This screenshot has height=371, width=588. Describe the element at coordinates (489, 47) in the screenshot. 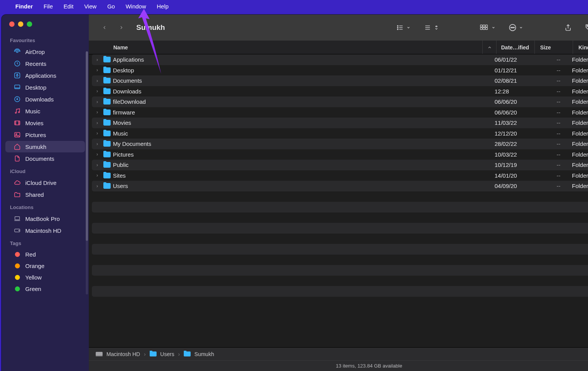

I see `sort-indicator-icon` at that location.